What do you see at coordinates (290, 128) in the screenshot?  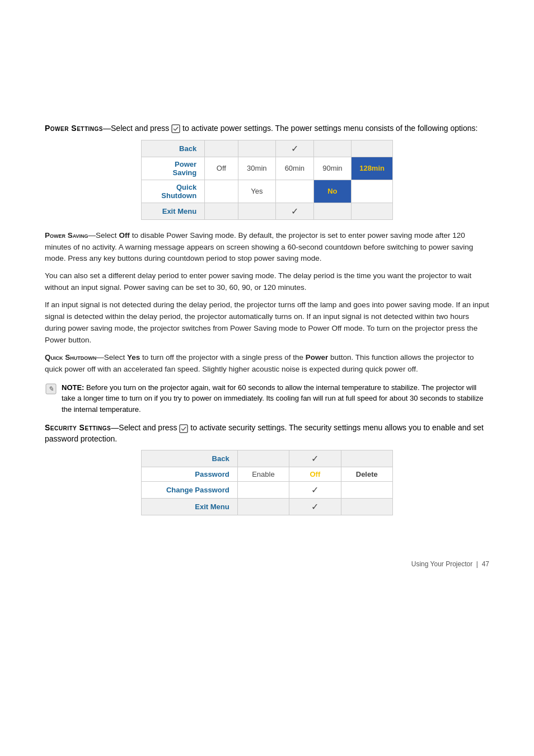 I see `power-settings-heading-suffix: —Select and press to activate power sett…` at bounding box center [290, 128].